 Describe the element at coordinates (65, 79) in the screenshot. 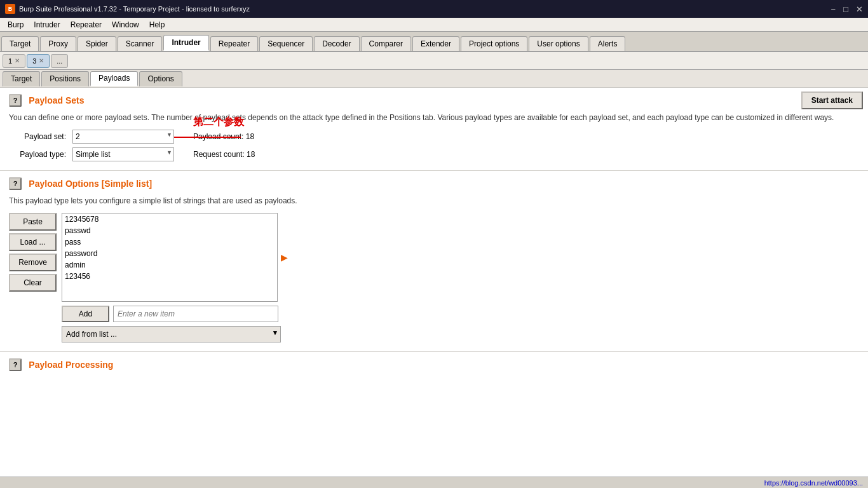

I see `intruder-tab-positions: Positions` at that location.